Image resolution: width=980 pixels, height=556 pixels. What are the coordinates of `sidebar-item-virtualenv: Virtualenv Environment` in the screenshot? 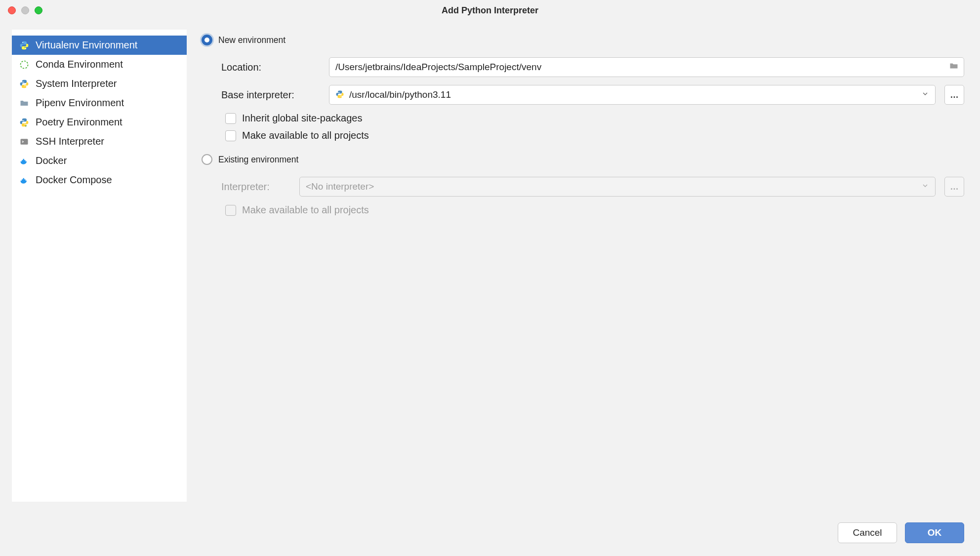 It's located at (99, 45).